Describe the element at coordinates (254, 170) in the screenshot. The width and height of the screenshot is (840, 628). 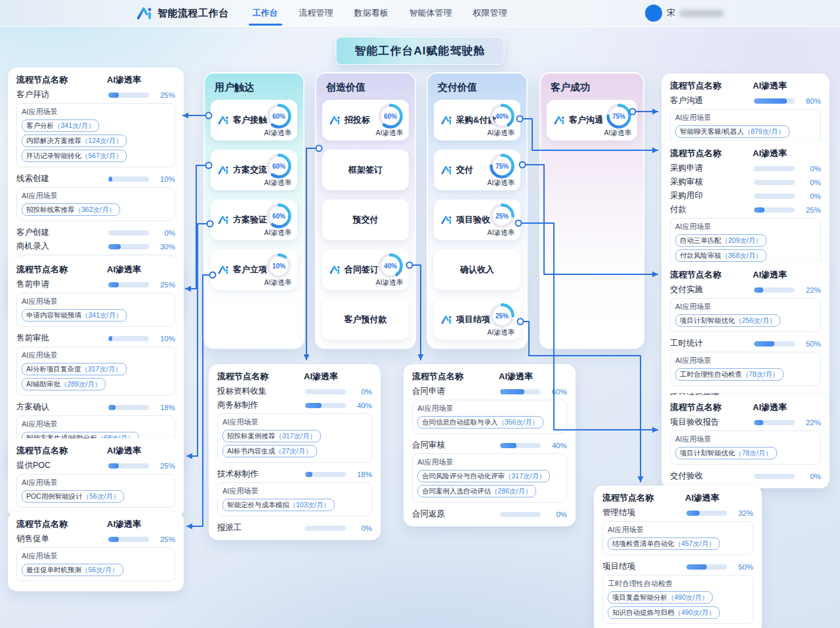
I see `process-node-card: 方案交流60%AI渗透率` at that location.